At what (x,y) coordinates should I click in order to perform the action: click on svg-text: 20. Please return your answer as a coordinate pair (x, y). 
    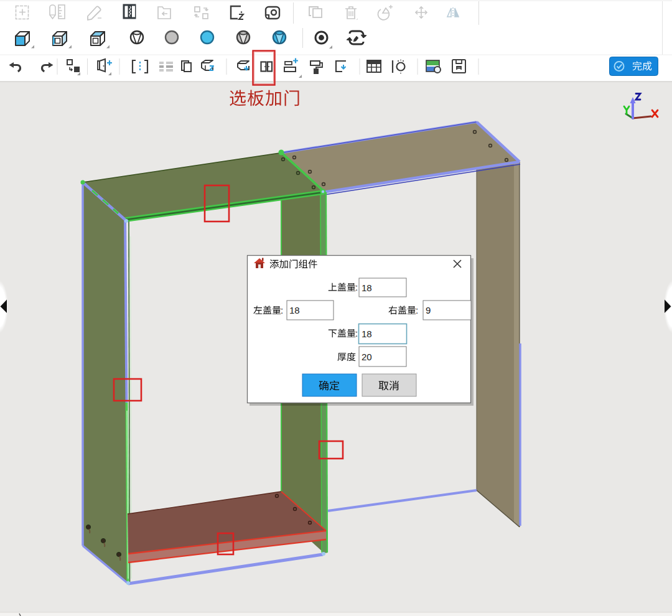
    Looking at the image, I should click on (367, 357).